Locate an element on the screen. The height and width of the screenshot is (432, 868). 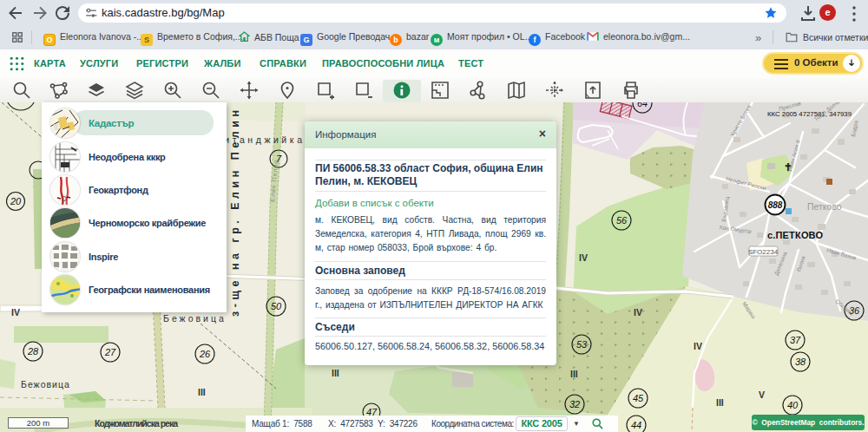
svg-text: 38 is located at coordinates (800, 362).